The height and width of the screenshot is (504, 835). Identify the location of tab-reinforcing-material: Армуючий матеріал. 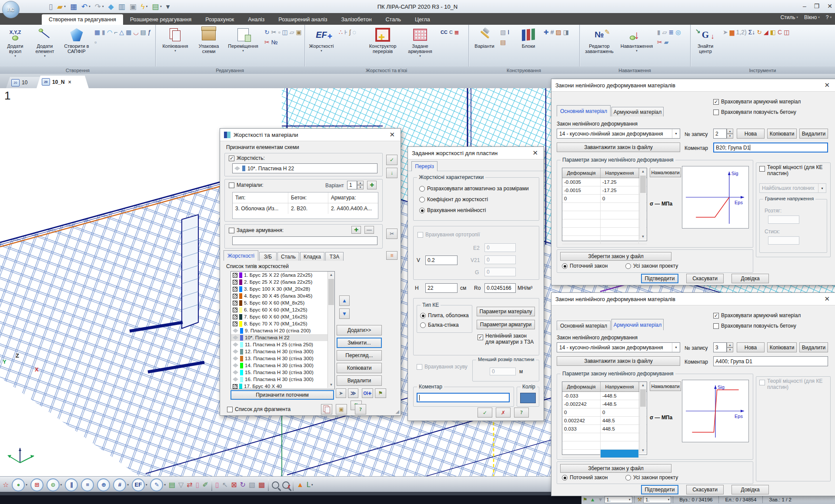
(638, 325).